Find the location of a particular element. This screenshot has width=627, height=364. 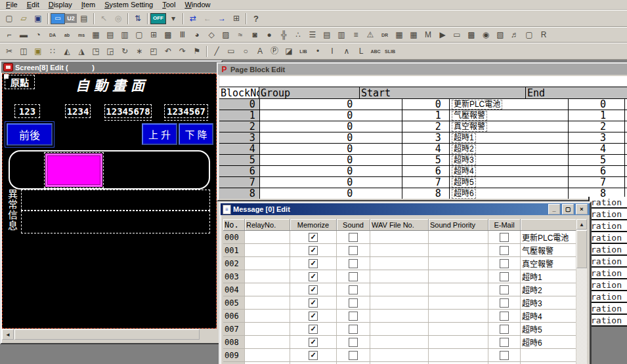

scroll-thumb is located at coordinates (107, 334).